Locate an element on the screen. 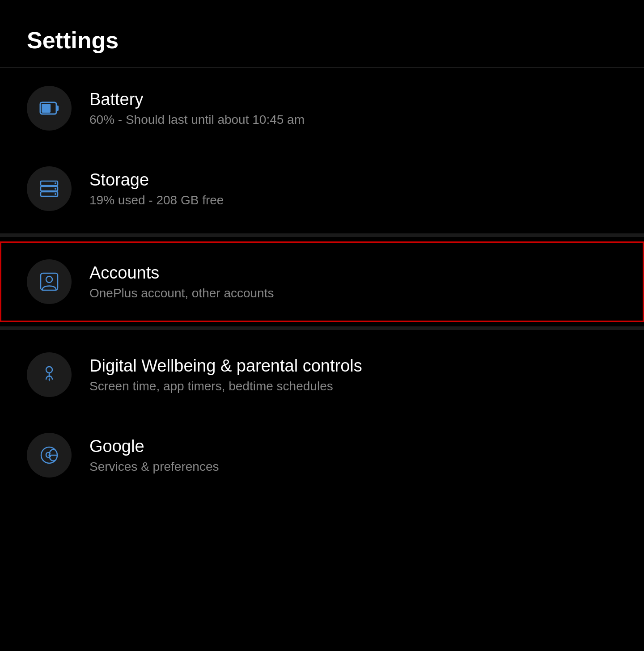 Image resolution: width=644 pixels, height=651 pixels. wellbeing-icon is located at coordinates (49, 375).